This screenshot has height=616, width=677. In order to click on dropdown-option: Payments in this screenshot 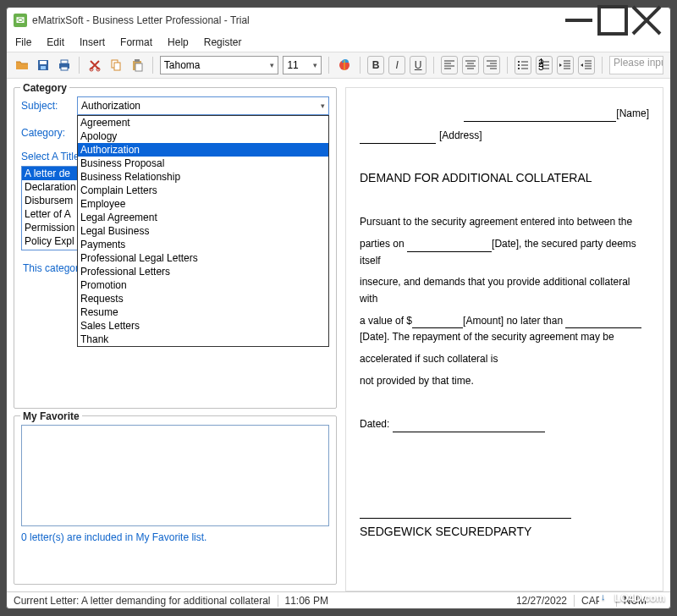, I will do `click(203, 245)`.